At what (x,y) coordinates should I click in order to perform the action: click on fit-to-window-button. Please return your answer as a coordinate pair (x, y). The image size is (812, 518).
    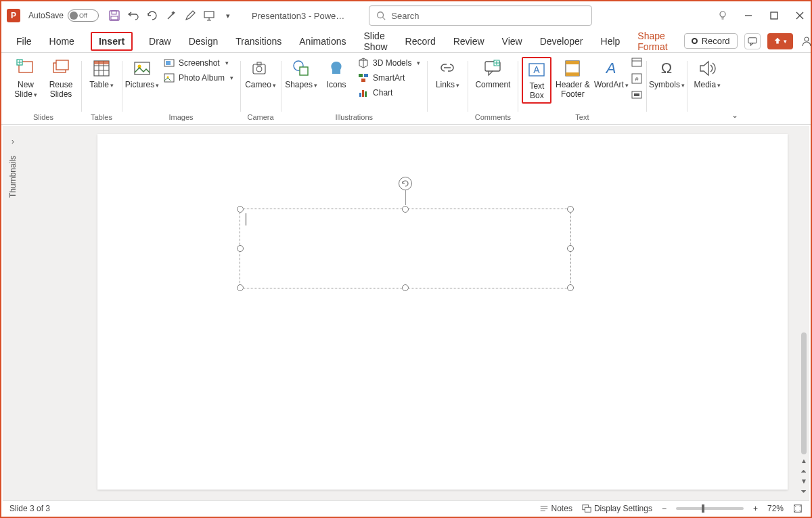
    Looking at the image, I should click on (798, 509).